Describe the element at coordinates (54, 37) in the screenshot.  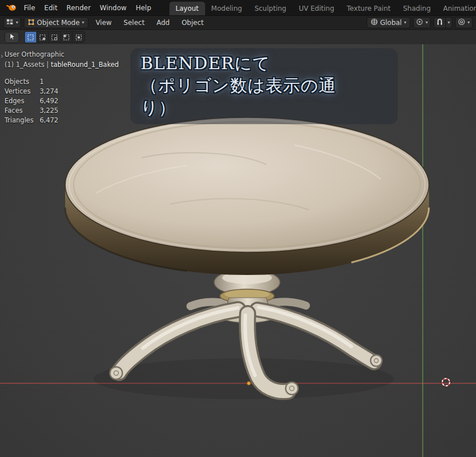
I see `select-mode-segment` at that location.